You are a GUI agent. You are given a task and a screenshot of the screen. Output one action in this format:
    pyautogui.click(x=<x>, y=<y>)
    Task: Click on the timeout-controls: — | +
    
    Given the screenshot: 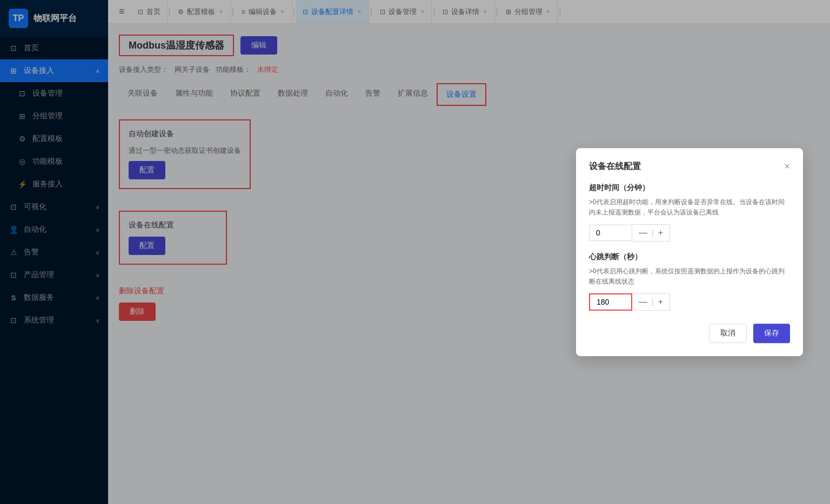 What is the action you would take?
    pyautogui.click(x=651, y=233)
    